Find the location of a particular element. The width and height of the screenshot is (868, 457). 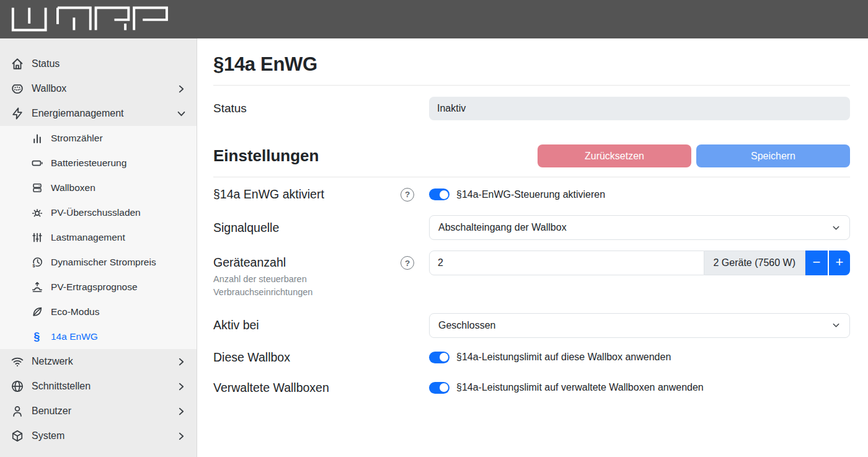

device-count-addon: 2 Geräte (7560 W) is located at coordinates (755, 263).